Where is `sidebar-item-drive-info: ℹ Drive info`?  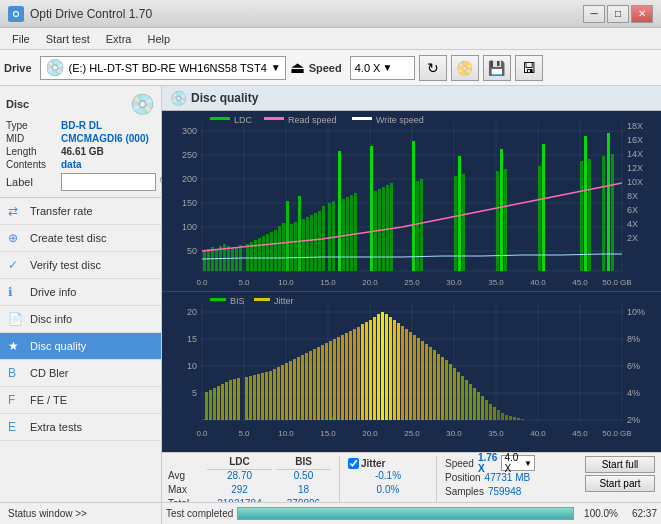
sidebar-item-drive-info: ℹ Drive info is located at coordinates (80, 292).